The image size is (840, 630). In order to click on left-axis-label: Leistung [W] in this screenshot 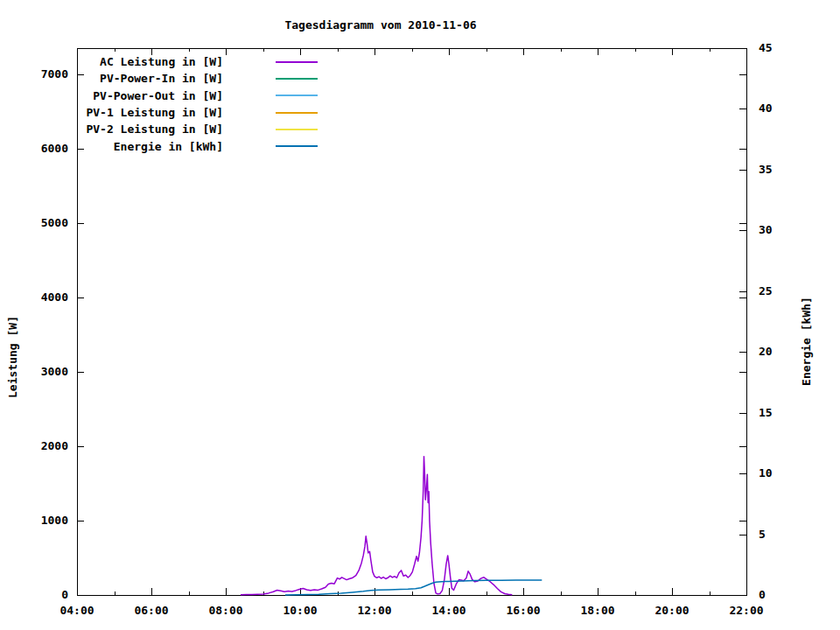, I will do `click(12, 357)`.